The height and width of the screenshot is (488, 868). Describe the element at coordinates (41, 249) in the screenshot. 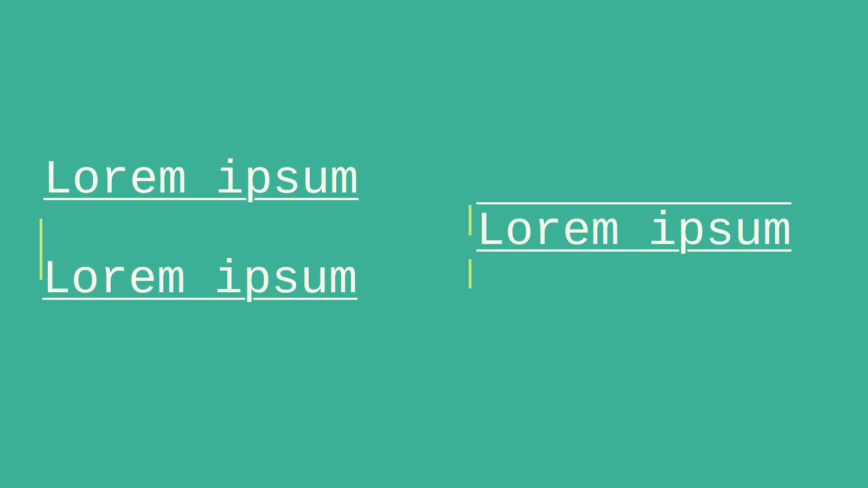

I see `caret-left` at that location.